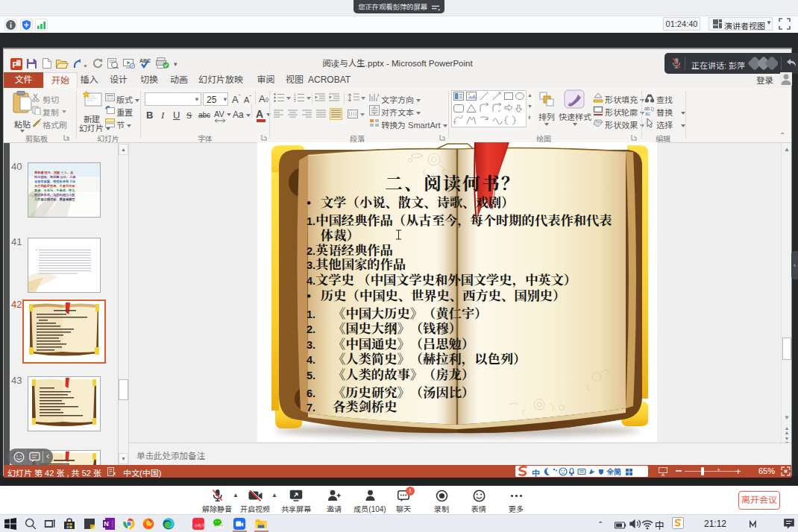 The image size is (798, 532). I want to click on svg-text: 小红书, so click(199, 525).